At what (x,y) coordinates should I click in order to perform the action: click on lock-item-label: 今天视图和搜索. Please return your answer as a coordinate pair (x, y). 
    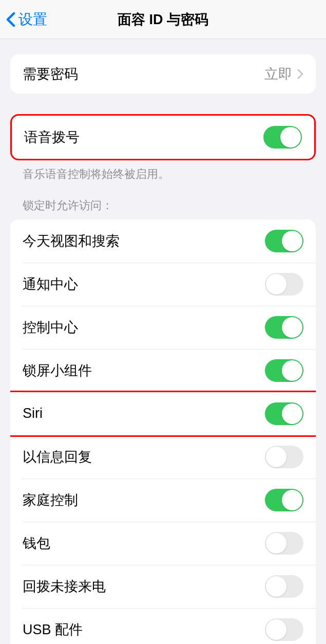
    Looking at the image, I should click on (71, 241).